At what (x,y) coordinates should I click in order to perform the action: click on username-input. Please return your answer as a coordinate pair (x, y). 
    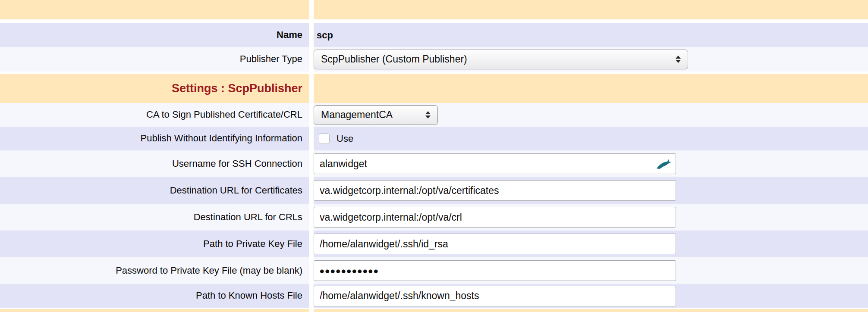
    Looking at the image, I should click on (495, 164).